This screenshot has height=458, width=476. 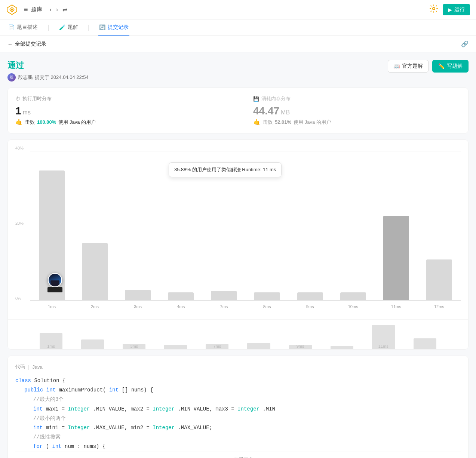 I want to click on run-label: 运行, so click(x=460, y=10).